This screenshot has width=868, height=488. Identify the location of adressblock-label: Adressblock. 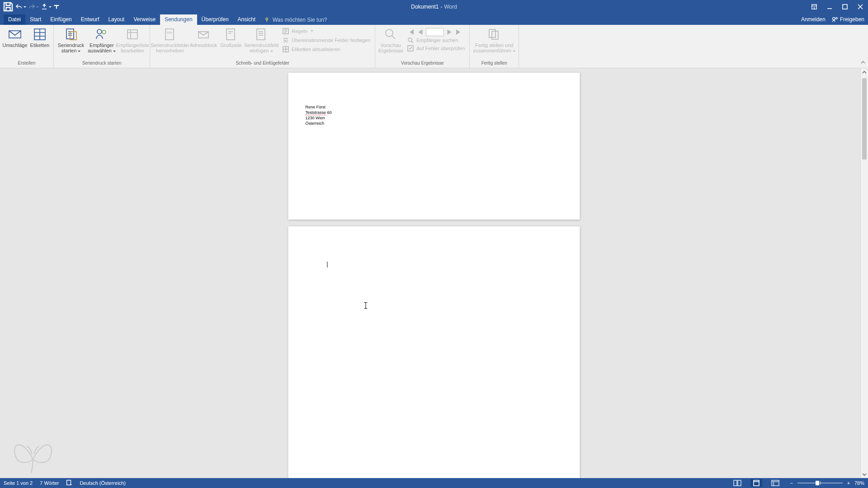
(203, 45).